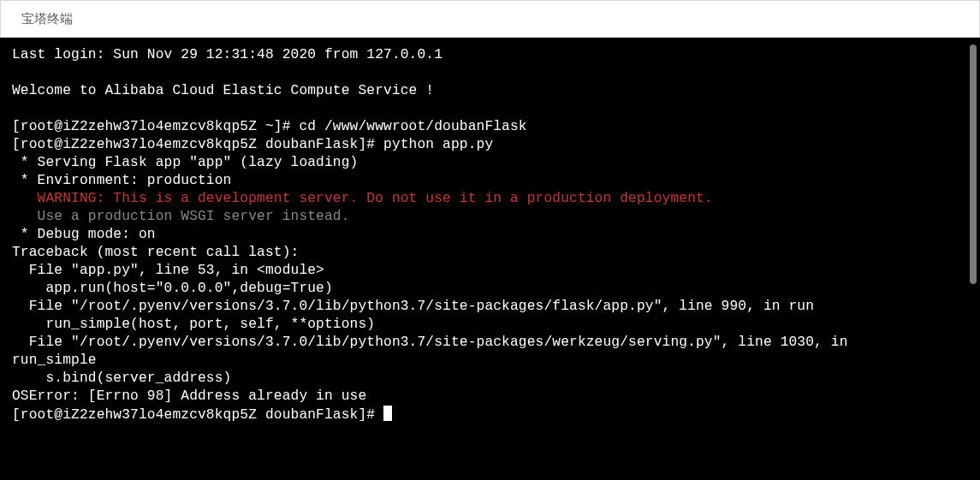 The height and width of the screenshot is (480, 980). I want to click on line-flask-debug: * Debug mode: on, so click(84, 234).